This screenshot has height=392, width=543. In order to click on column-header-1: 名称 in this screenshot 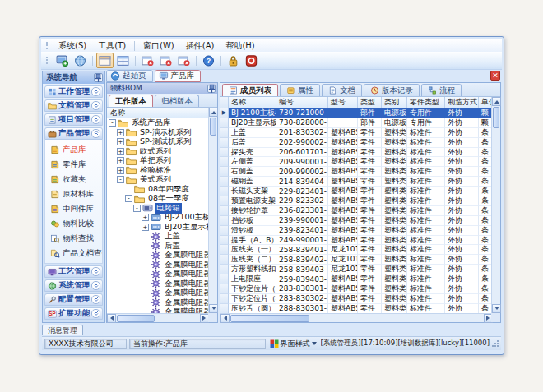, I will do `click(253, 103)`.